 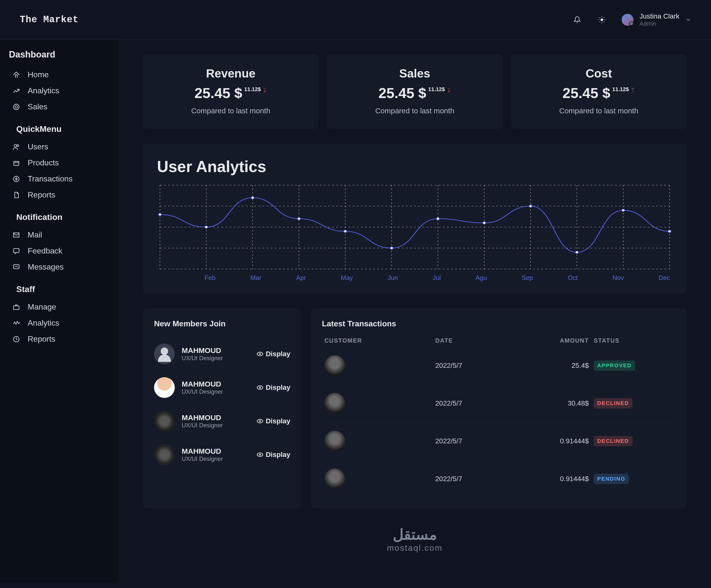 What do you see at coordinates (577, 20) in the screenshot?
I see `notifications-button` at bounding box center [577, 20].